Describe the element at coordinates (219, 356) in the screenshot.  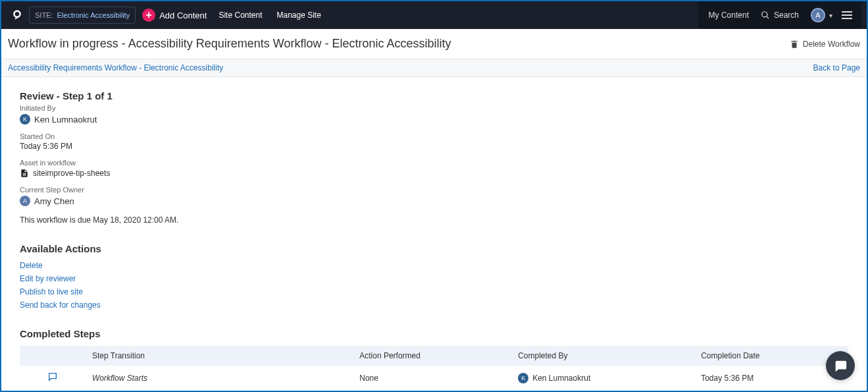
I see `col-transition: Step Transition` at that location.